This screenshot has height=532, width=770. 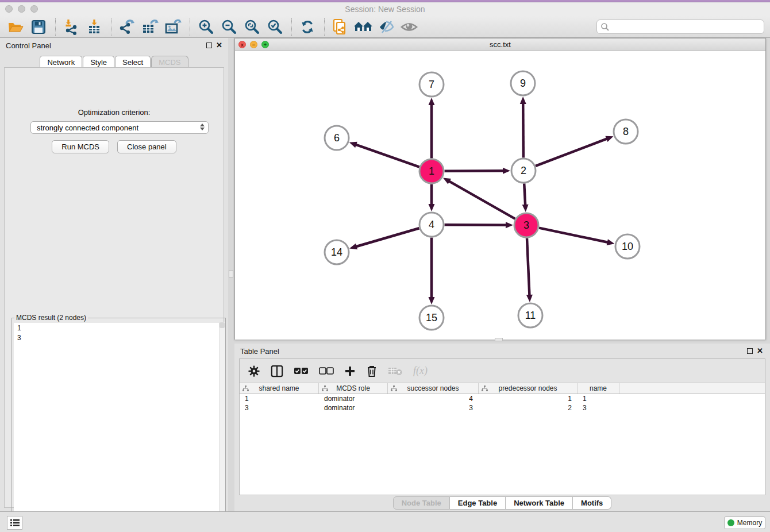 I want to click on create-column-icon, so click(x=350, y=371).